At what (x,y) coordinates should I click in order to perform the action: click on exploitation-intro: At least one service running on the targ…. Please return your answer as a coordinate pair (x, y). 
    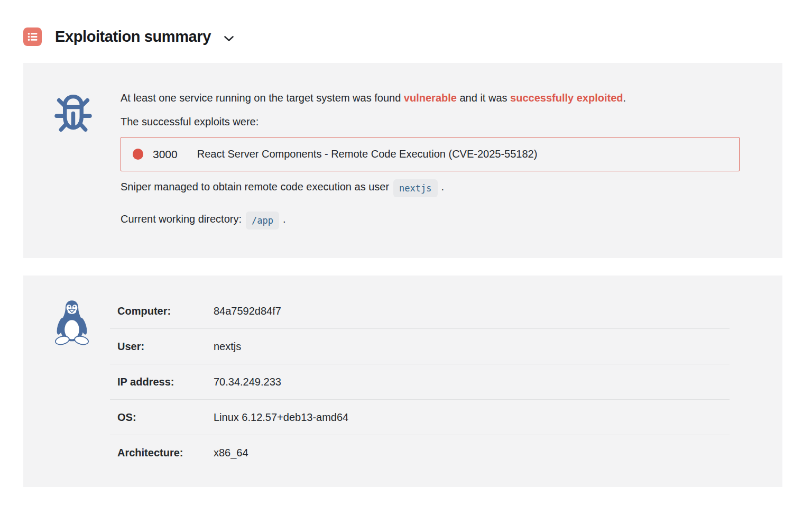
    Looking at the image, I should click on (430, 98).